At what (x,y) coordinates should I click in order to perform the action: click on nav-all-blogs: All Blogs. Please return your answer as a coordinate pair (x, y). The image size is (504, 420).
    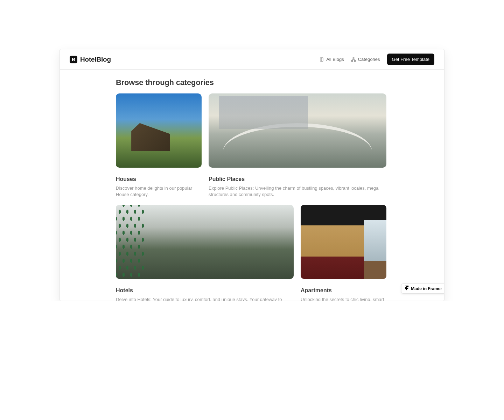
    Looking at the image, I should click on (332, 59).